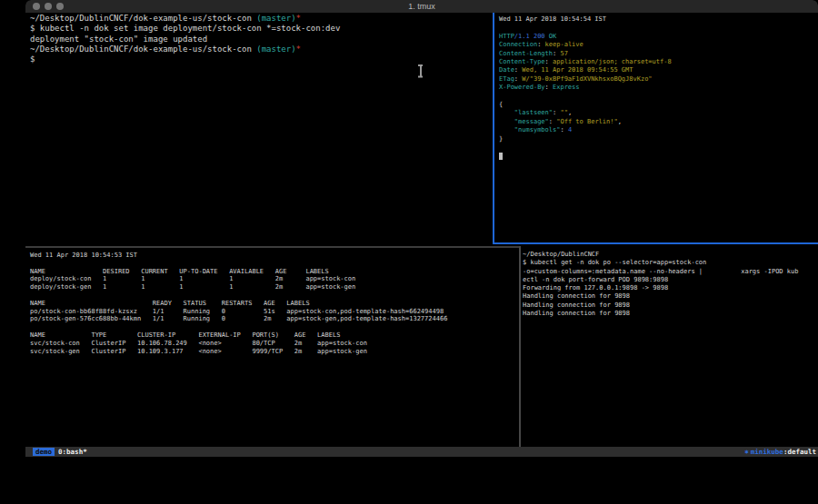 The height and width of the screenshot is (504, 818). I want to click on pane-divider-horizontal, so click(273, 247).